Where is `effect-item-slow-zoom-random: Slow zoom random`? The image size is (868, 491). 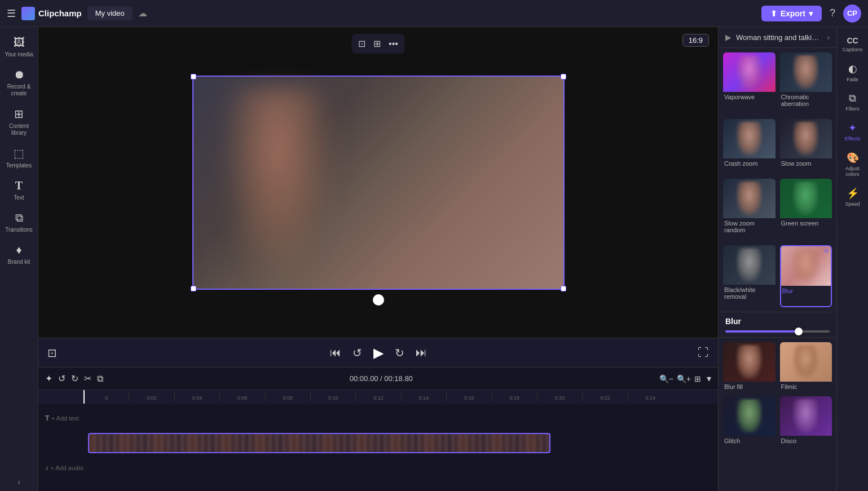
effect-item-slow-zoom-random: Slow zoom random is located at coordinates (749, 210).